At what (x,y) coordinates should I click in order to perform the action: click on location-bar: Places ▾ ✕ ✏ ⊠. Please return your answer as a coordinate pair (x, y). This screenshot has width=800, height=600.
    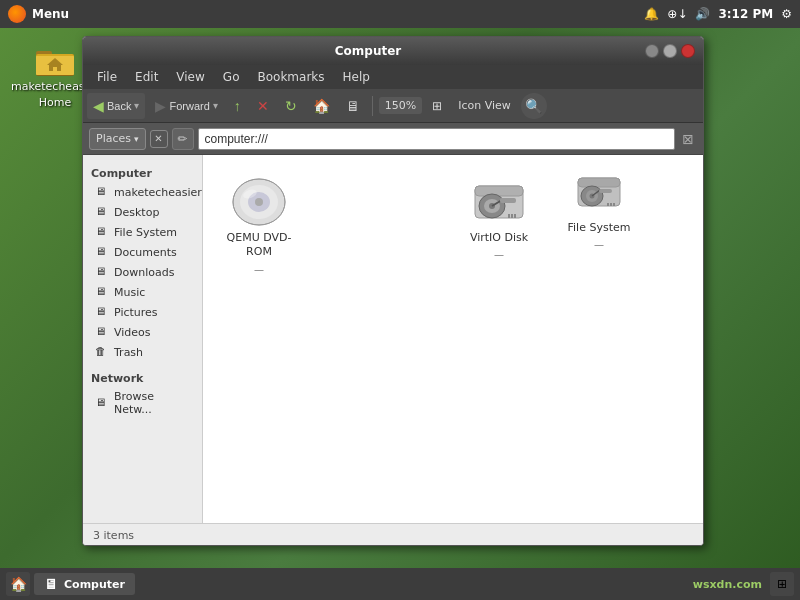
    Looking at the image, I should click on (393, 139).